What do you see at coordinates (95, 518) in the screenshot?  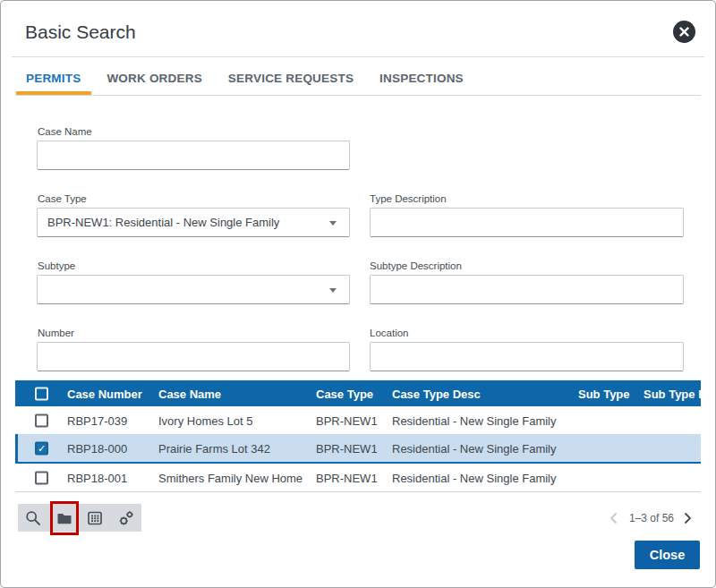 I see `table-grid-icon` at bounding box center [95, 518].